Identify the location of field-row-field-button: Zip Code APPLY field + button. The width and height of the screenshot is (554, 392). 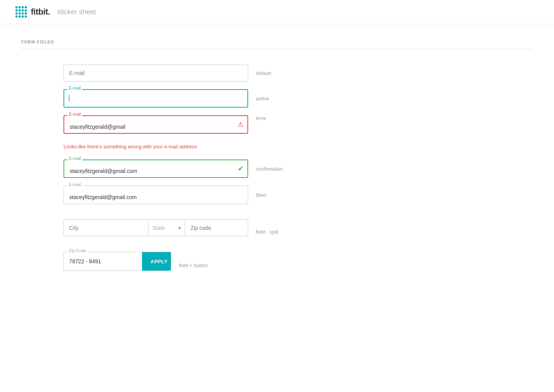
(298, 265).